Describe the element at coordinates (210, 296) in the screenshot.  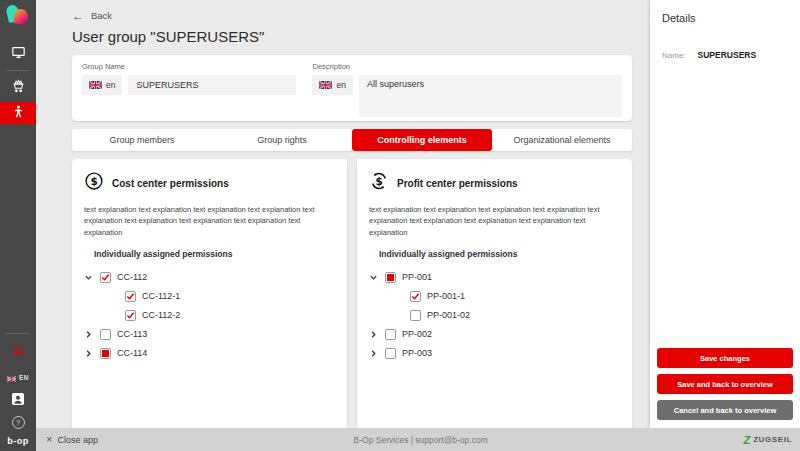
I see `tree-item-cc-112-1: CC-112-1` at that location.